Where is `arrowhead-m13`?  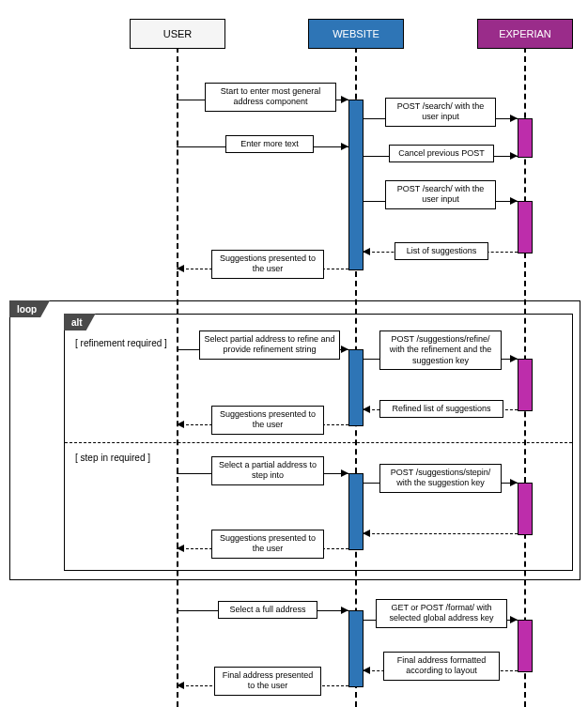
arrowhead-m13 is located at coordinates (514, 483).